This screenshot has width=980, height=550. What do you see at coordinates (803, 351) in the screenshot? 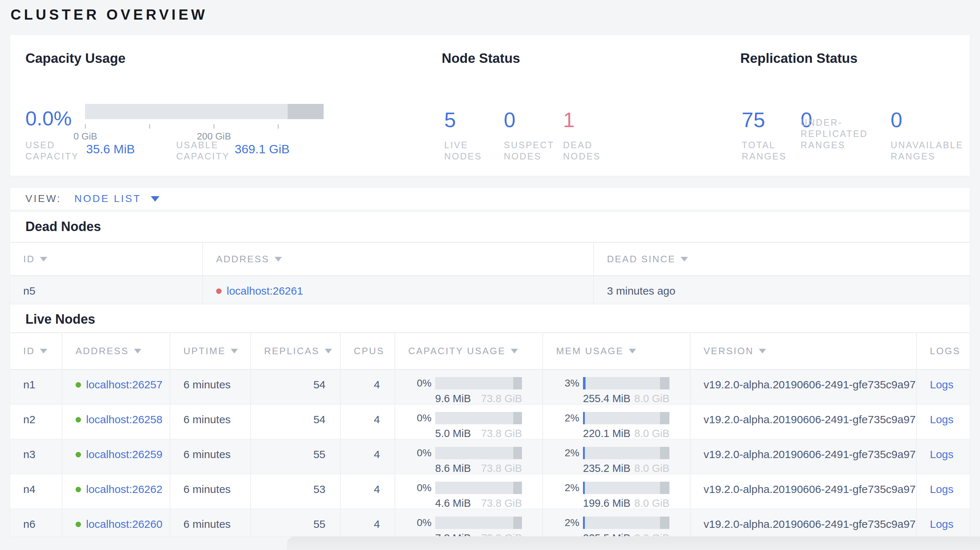
I see `live-col-version: VERSION` at bounding box center [803, 351].